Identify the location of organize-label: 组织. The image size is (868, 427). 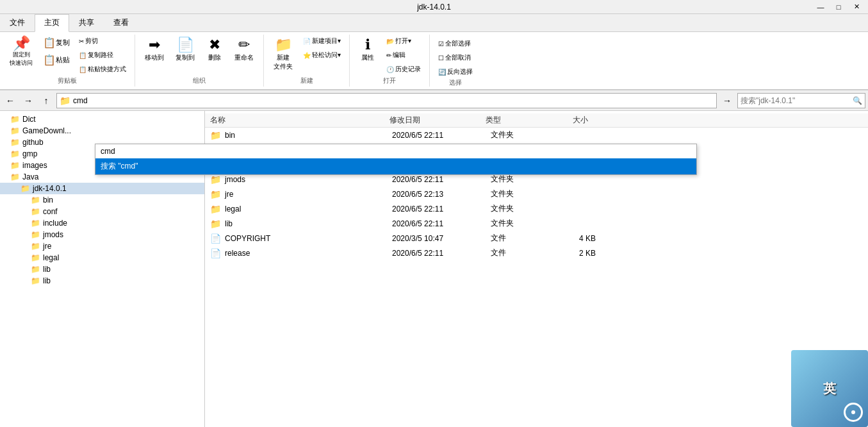
(199, 81).